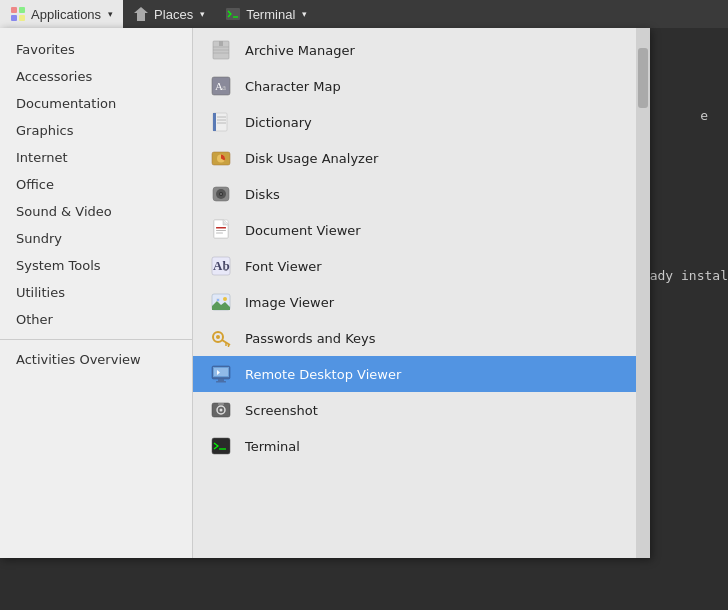 Image resolution: width=728 pixels, height=610 pixels. I want to click on applications-icon, so click(18, 14).